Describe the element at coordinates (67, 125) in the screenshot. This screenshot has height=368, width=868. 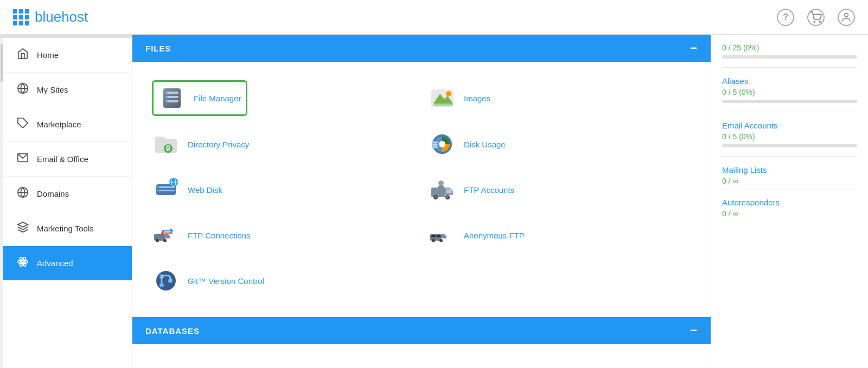
I see `sidebar-item-marketplace: Marketplace` at that location.